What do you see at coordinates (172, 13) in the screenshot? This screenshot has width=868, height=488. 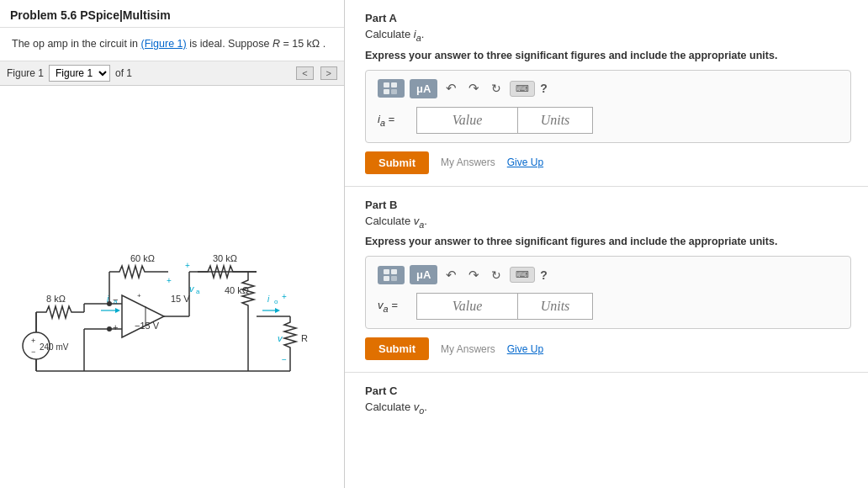 I see `problem-title: Problem 5.6 PSpice|Multisim` at bounding box center [172, 13].